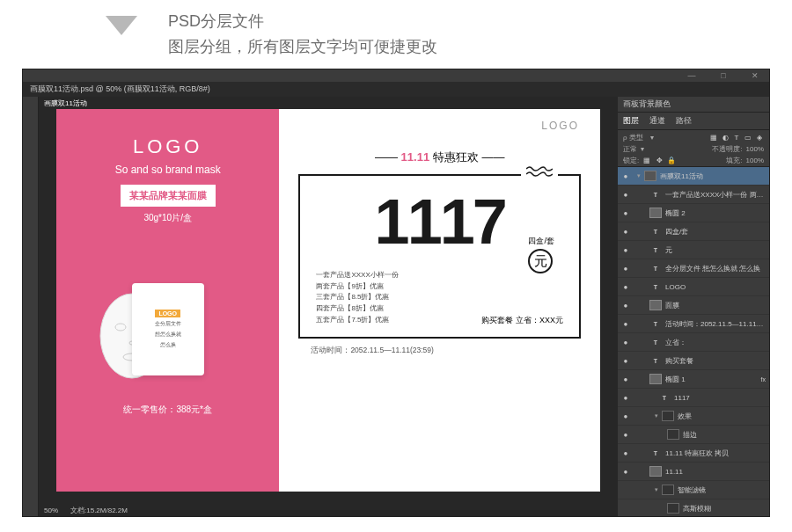 This screenshot has width=792, height=532. I want to click on filter-pixel-icon: ▦, so click(714, 138).